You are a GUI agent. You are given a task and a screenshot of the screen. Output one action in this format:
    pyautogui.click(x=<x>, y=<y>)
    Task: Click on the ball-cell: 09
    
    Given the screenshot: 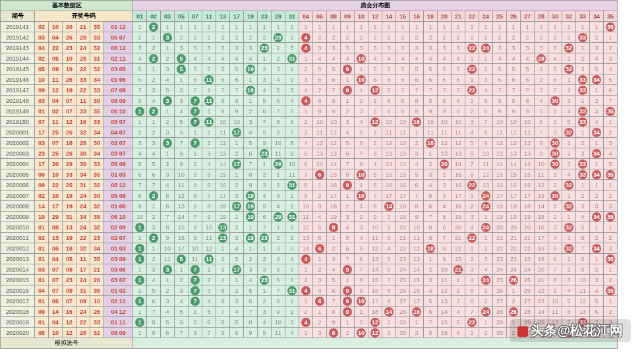 What is the action you would take?
    pyautogui.click(x=42, y=185)
    